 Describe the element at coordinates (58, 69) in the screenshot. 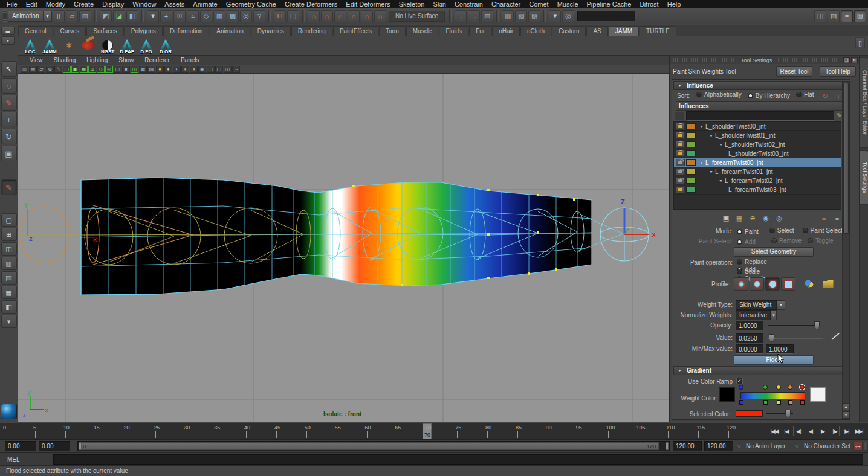

I see `grease-pencil-icon: ✎` at that location.